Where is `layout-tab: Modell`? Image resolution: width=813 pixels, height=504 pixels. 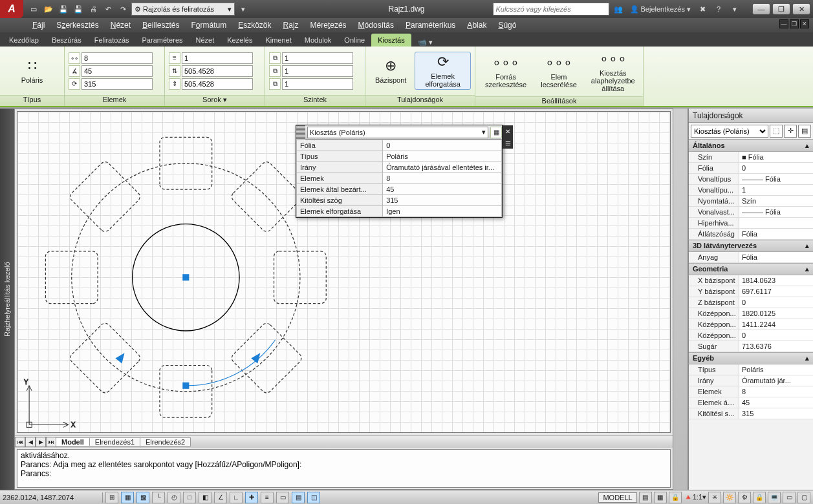
layout-tab: Modell is located at coordinates (72, 442).